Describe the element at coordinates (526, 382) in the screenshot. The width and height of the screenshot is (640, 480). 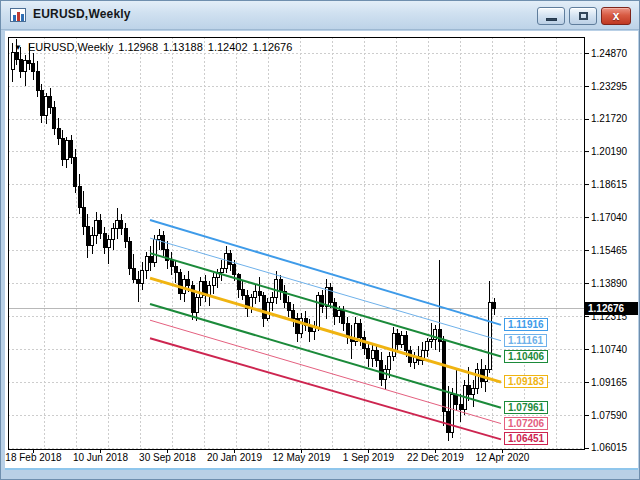
I see `trendline-price-label: 1.09183` at that location.